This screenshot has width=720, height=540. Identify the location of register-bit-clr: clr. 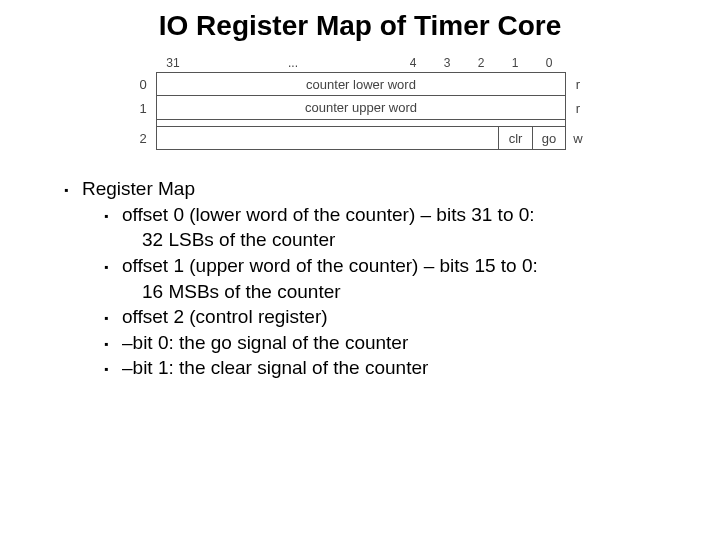
(515, 138).